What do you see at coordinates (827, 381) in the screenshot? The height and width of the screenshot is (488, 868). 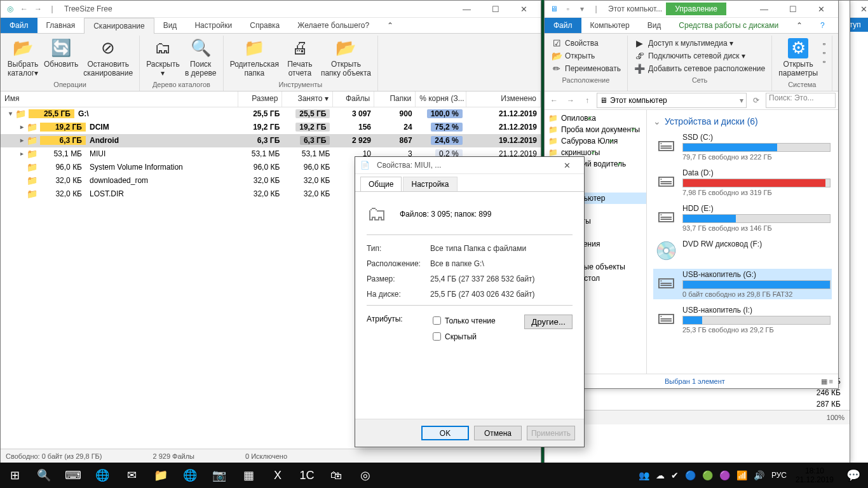 I see `view-icons: ▦ ≡` at bounding box center [827, 381].